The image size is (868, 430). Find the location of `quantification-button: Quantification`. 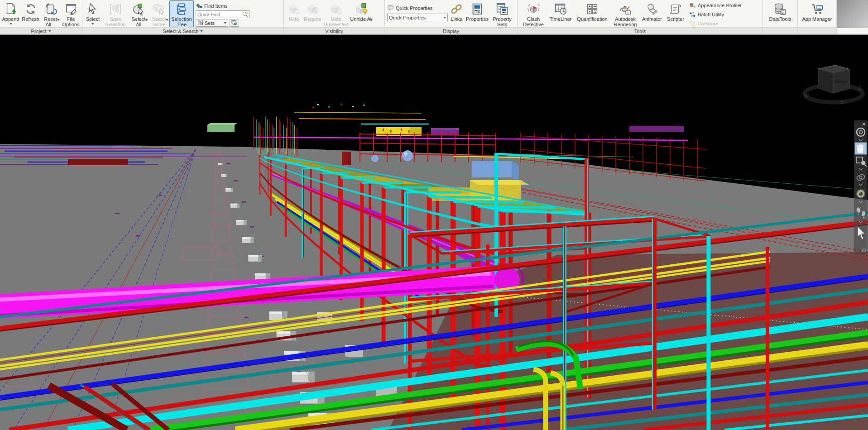

quantification-button: Quantification is located at coordinates (592, 14).